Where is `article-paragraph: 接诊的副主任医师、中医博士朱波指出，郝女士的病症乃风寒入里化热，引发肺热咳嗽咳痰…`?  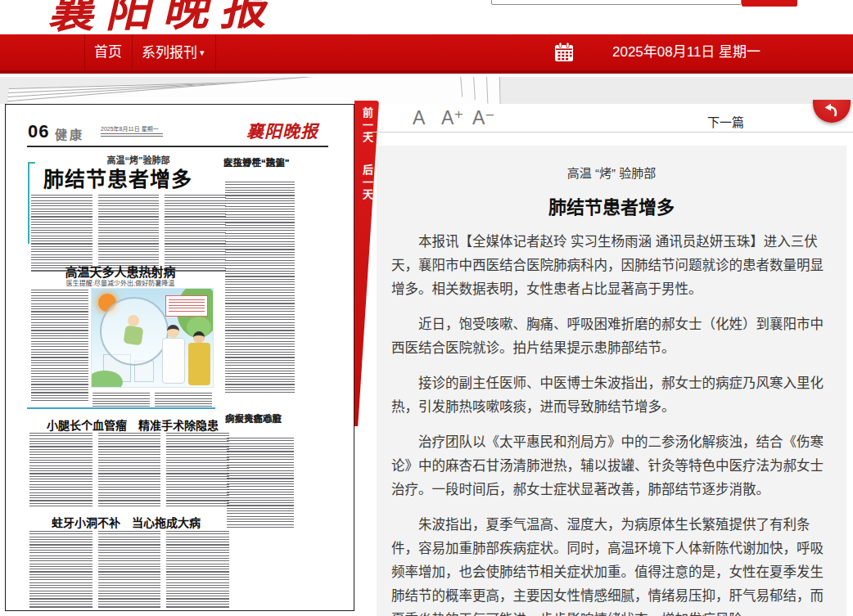
article-paragraph: 接诊的副主任医师、中医博士朱波指出，郝女士的病症乃风寒入里化热，引发肺热咳嗽咳痰… is located at coordinates (612, 395).